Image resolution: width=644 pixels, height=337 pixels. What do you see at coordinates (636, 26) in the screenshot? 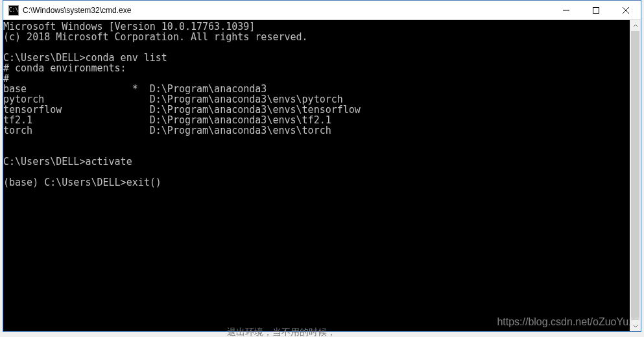
I see `chevron-up-icon` at bounding box center [636, 26].